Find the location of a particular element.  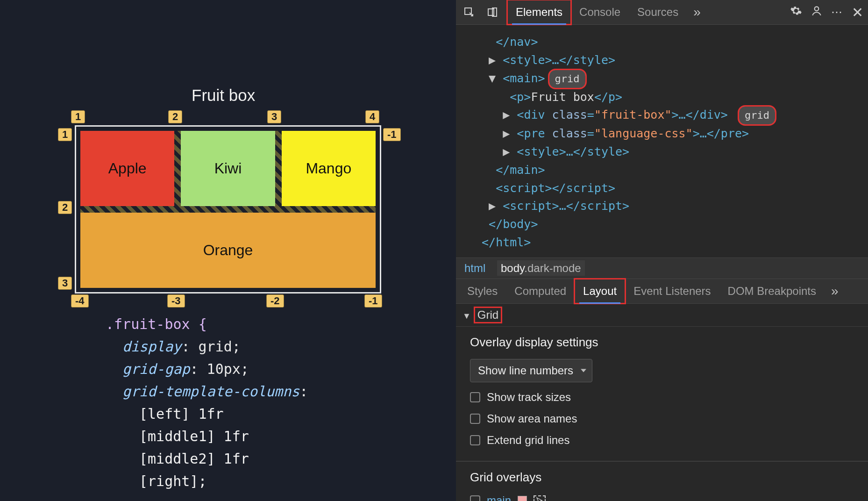

dom-node: </main> is located at coordinates (520, 170).